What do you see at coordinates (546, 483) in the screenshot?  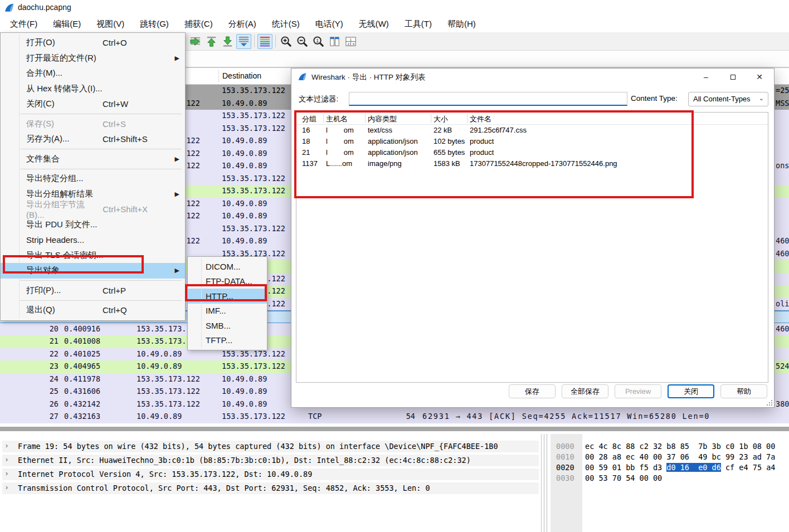 I see `vertical-splitter` at bounding box center [546, 483].